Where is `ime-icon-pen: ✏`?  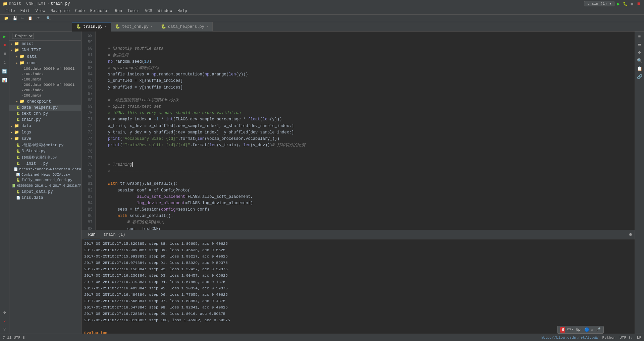 ime-icon-pen: ✏ is located at coordinates (592, 330).